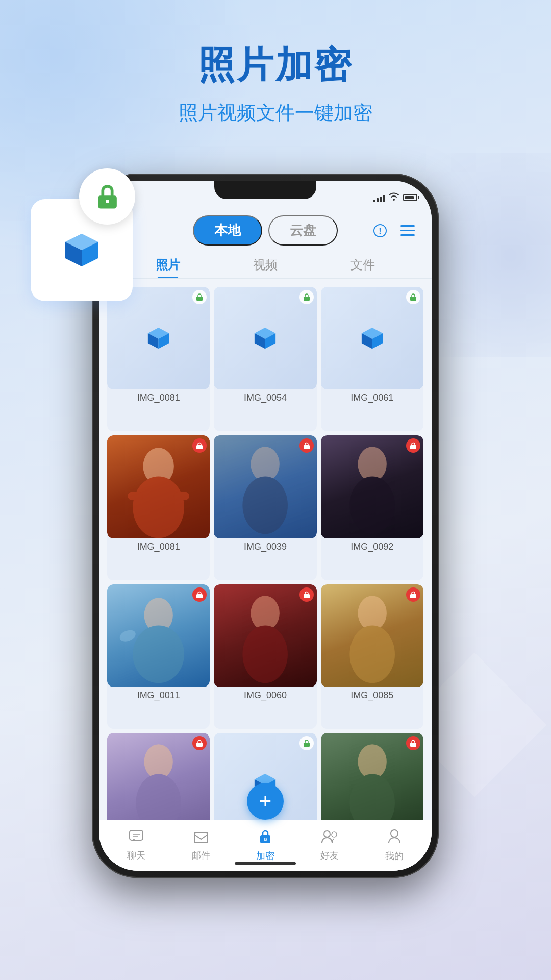 The height and width of the screenshot is (980, 551). Describe the element at coordinates (372, 359) in the screenshot. I see `photo-item: IMG_0061` at that location.